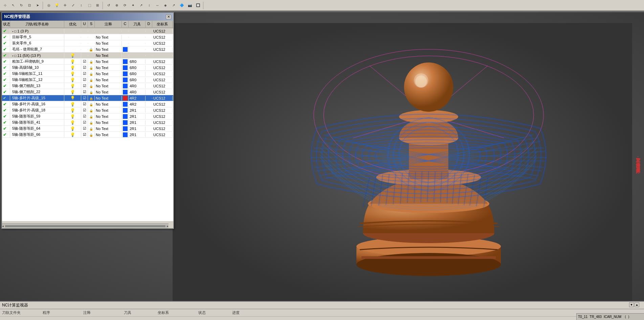  I want to click on nc-panel-close-button: ✕, so click(169, 17).